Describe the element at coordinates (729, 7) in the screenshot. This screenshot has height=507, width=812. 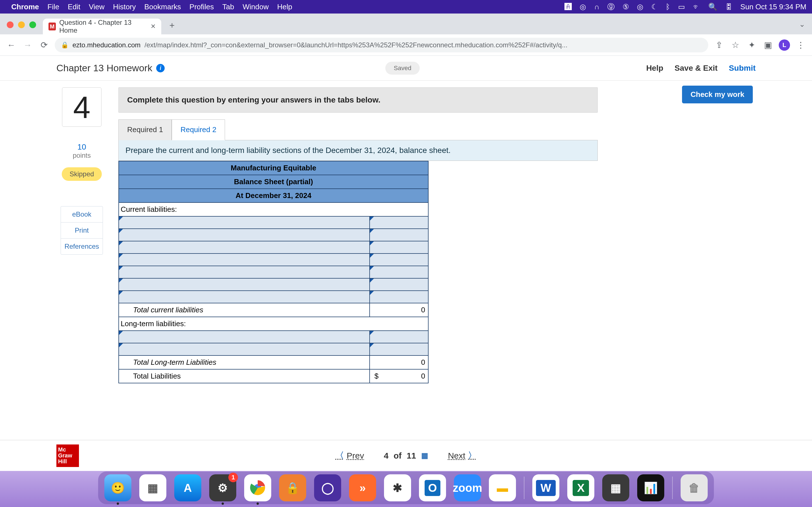
I see `control-center-icon: 🎛` at that location.